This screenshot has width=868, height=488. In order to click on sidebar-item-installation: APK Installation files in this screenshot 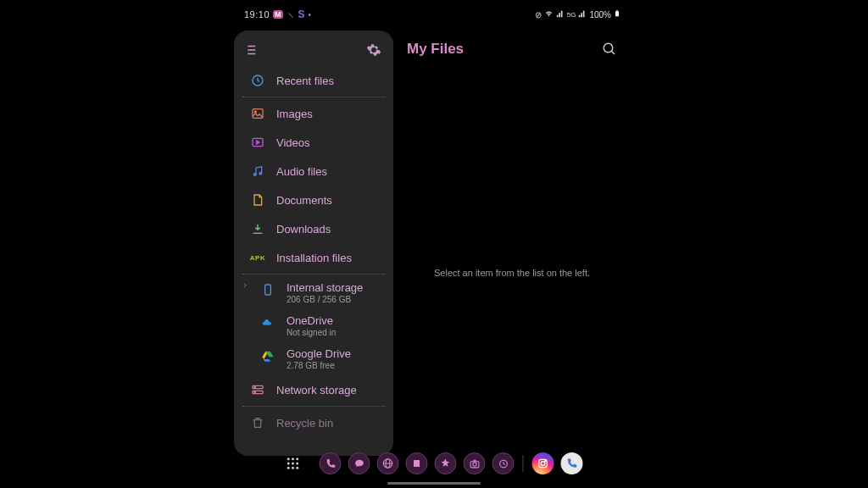, I will do `click(314, 258)`.